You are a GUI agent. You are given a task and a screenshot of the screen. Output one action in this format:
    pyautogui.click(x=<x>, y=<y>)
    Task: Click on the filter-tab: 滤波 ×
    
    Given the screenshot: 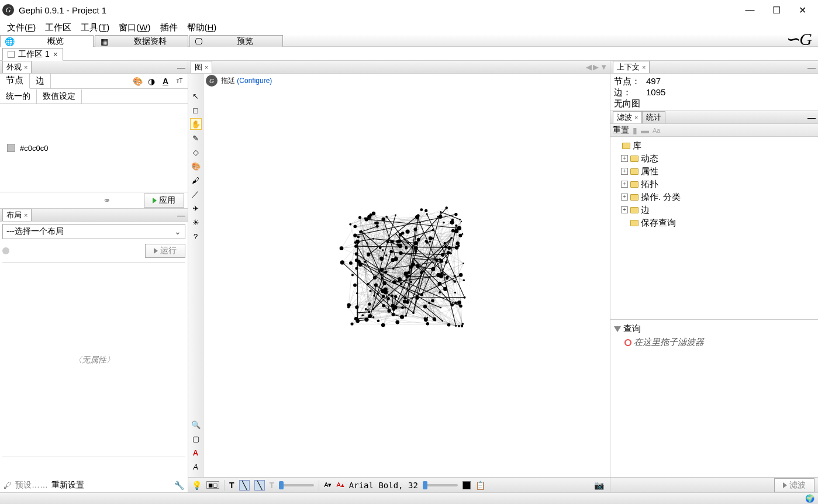 What is the action you would take?
    pyautogui.click(x=627, y=117)
    